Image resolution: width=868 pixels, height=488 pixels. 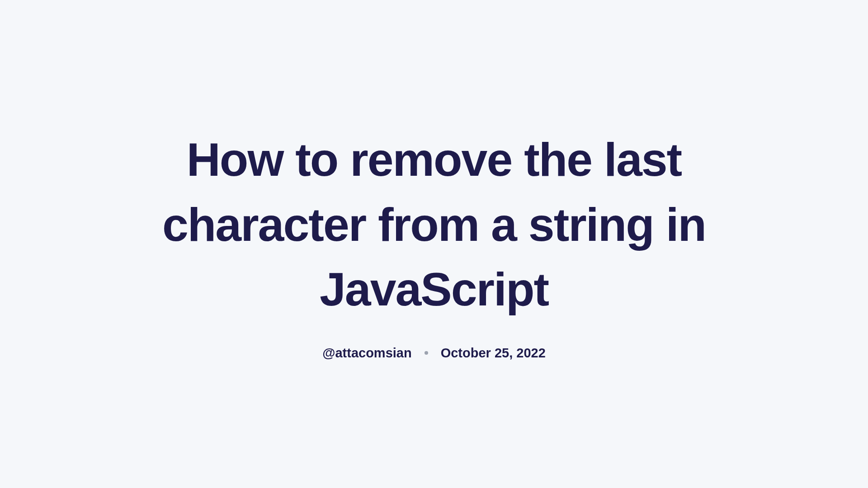 I want to click on publish-date: October 25, 2022, so click(x=493, y=353).